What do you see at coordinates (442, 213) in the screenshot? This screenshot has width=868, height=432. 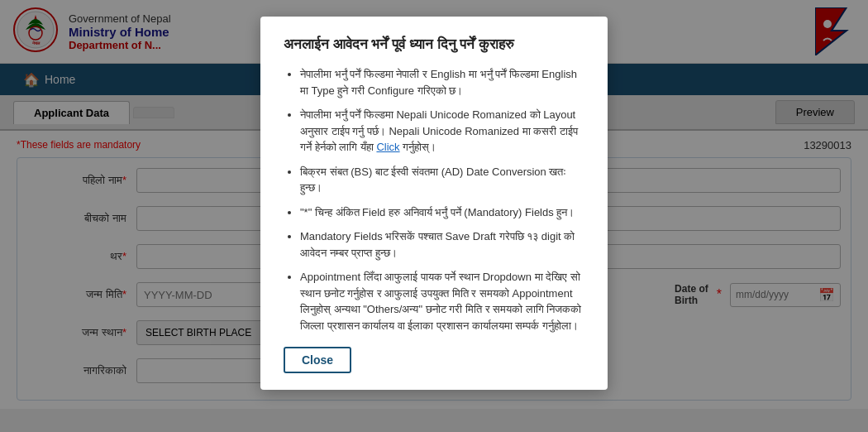 I see `modal-bullet-4: "*" चिन्ह अंकित Field हरु अनिवार्य भर्नु…` at bounding box center [442, 213].